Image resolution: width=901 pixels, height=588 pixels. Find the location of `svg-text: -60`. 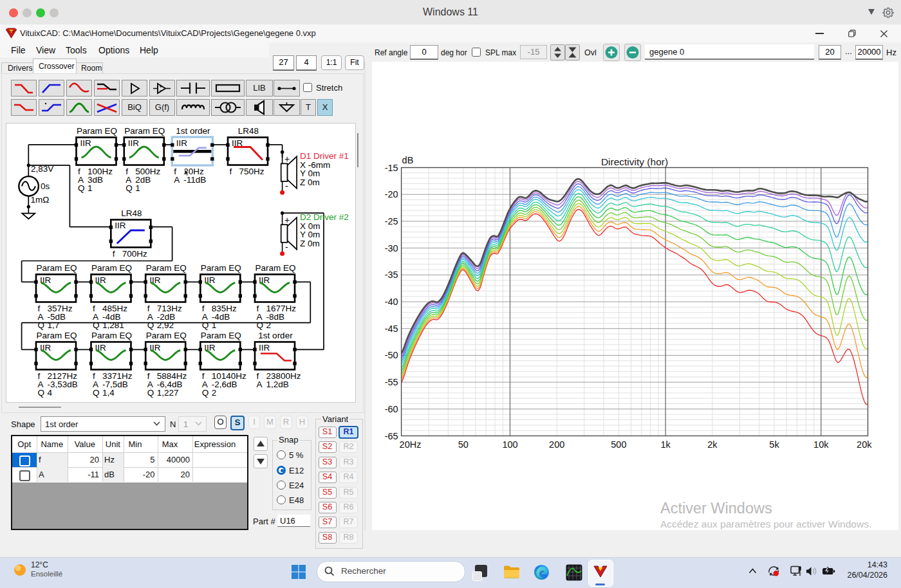

svg-text: -60 is located at coordinates (391, 409).